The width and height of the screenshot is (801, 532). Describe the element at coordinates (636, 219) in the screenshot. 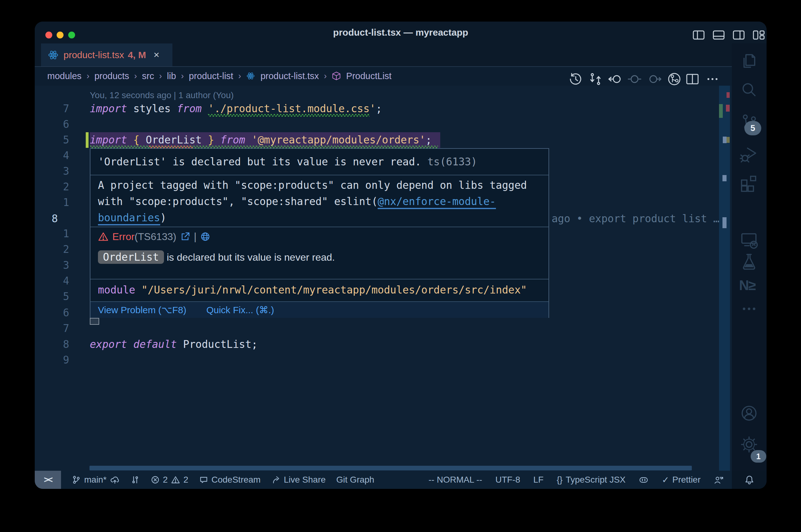

I see `inline-blame: ago • export product list …` at that location.